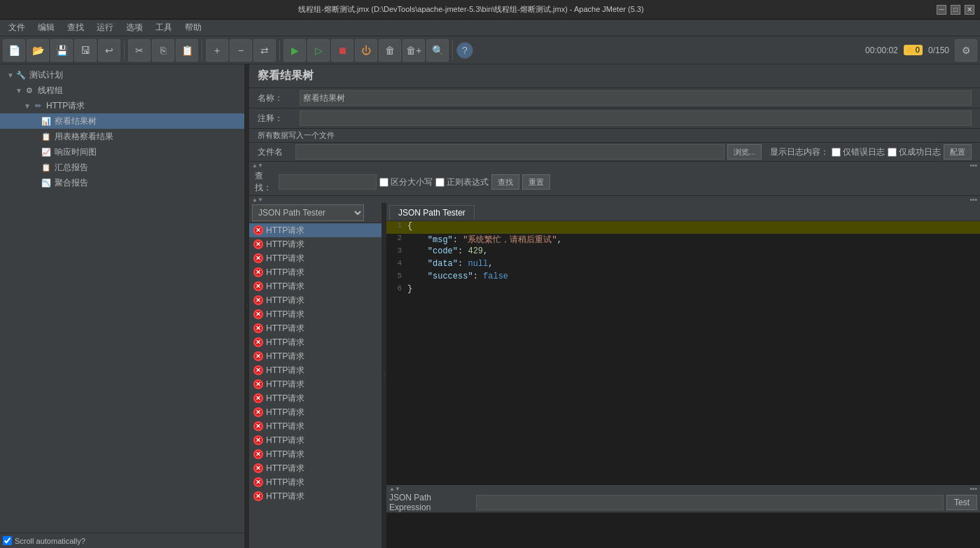 This screenshot has width=980, height=548. Describe the element at coordinates (390, 50) in the screenshot. I see `clear-btn: 🗑` at that location.